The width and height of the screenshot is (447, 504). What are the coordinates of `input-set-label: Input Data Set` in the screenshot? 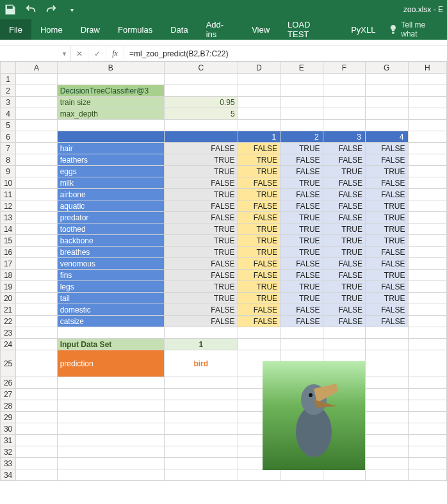 It's located at (110, 345).